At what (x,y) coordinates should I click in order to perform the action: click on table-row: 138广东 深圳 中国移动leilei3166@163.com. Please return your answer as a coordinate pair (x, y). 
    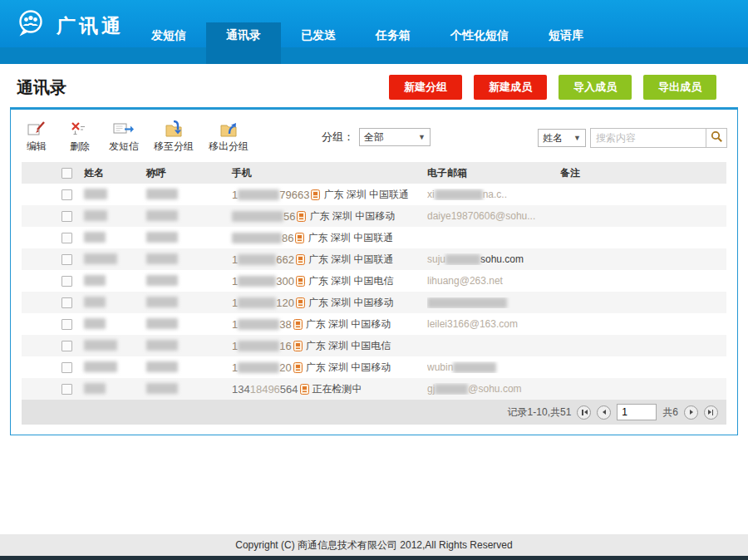
    Looking at the image, I should click on (374, 324).